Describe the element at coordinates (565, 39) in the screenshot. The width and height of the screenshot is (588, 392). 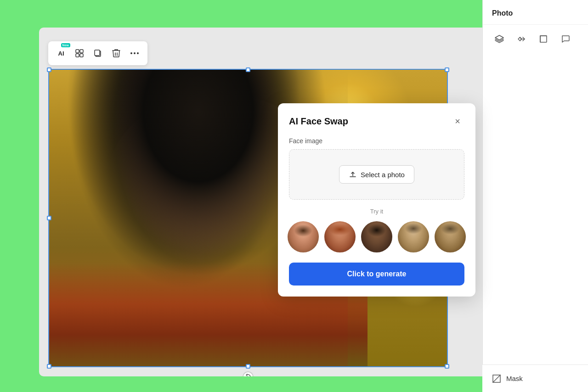
I see `comment-icon` at that location.